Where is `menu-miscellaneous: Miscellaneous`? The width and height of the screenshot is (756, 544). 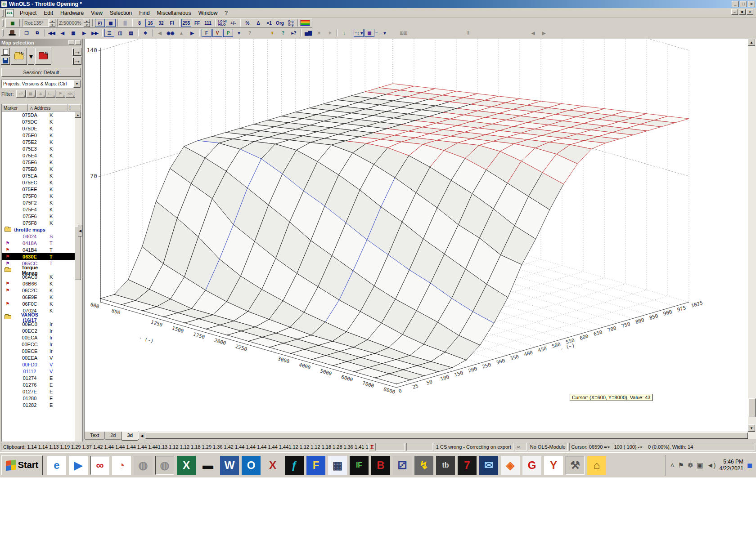 menu-miscellaneous: Miscellaneous is located at coordinates (174, 13).